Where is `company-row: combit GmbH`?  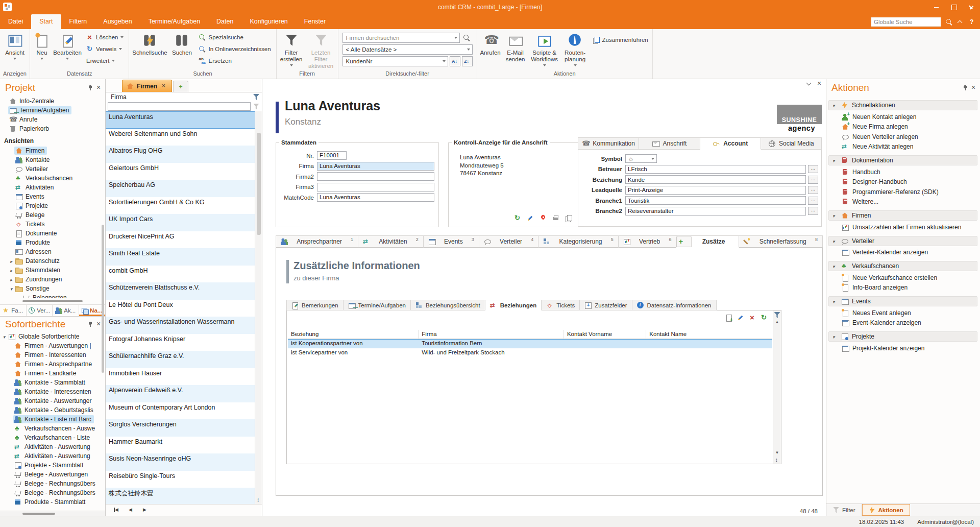 company-row: combit GmbH is located at coordinates (180, 274).